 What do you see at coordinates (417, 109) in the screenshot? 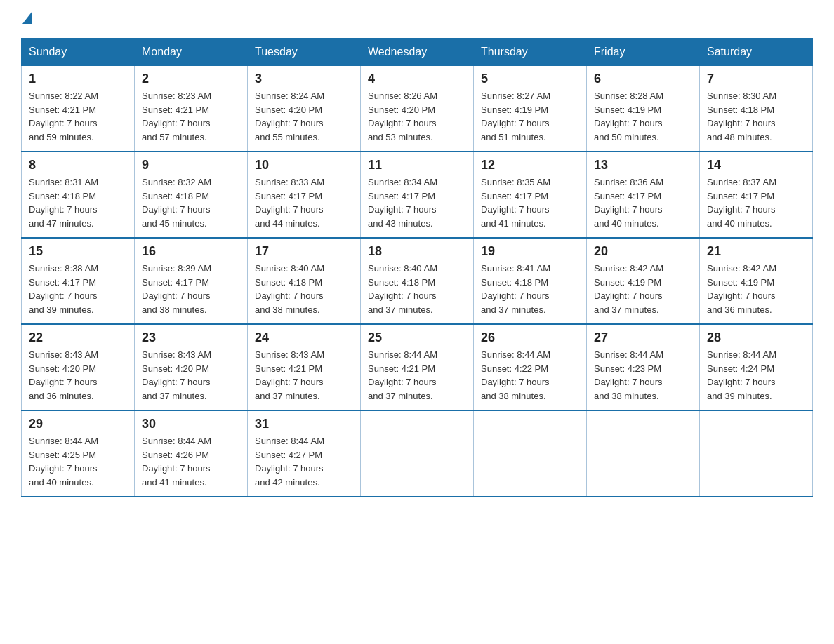
I see `calendar-week-1: 1 Sunrise: 8:22 AM Sunset: 4:21 PM Dayli…` at bounding box center [417, 109].